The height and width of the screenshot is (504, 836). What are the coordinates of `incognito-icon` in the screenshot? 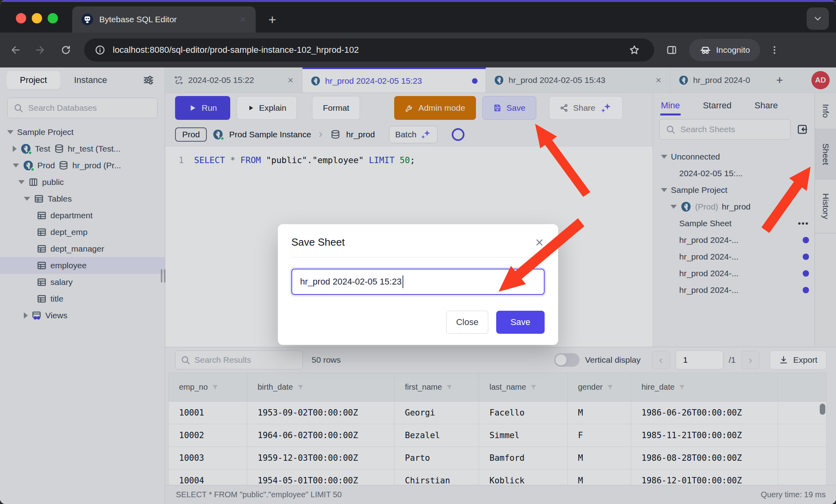 It's located at (705, 50).